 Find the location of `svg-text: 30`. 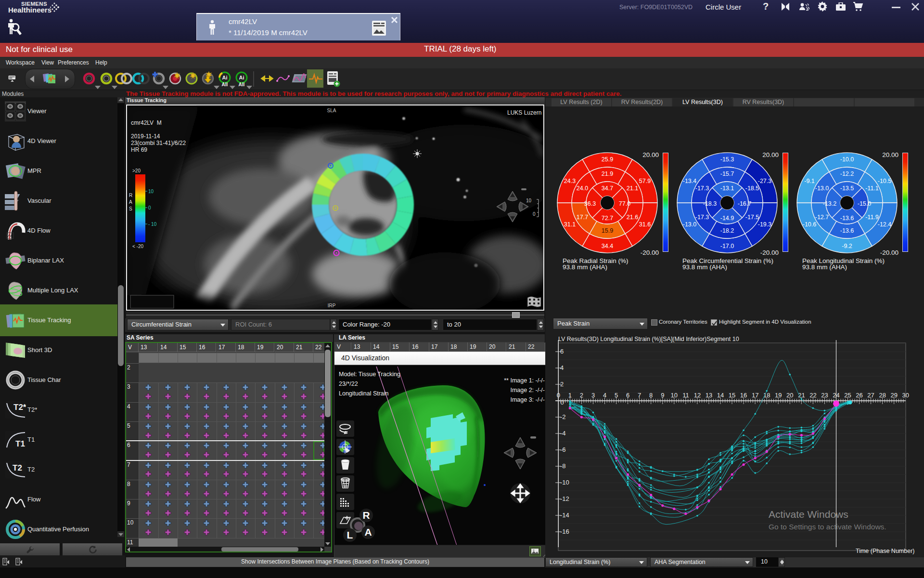

svg-text: 30 is located at coordinates (906, 395).